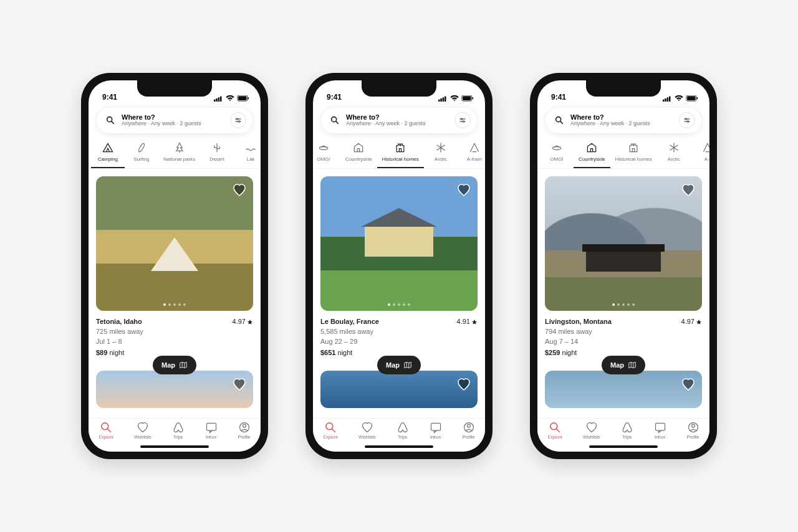 The width and height of the screenshot is (798, 532). I want to click on battery-icon, so click(468, 98).